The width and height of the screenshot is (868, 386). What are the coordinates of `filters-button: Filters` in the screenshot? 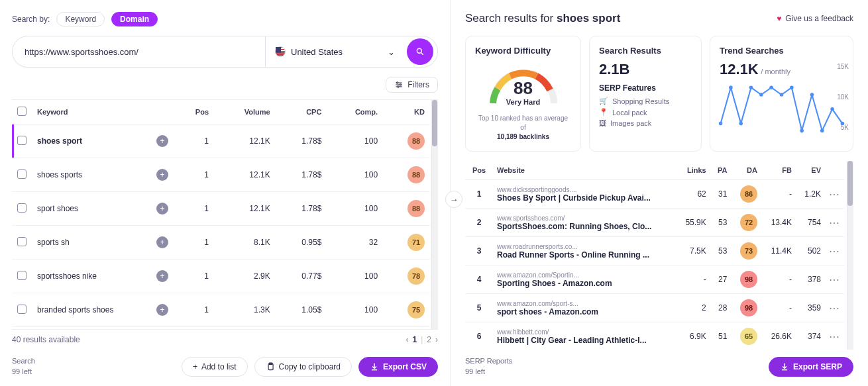 It's located at (412, 85).